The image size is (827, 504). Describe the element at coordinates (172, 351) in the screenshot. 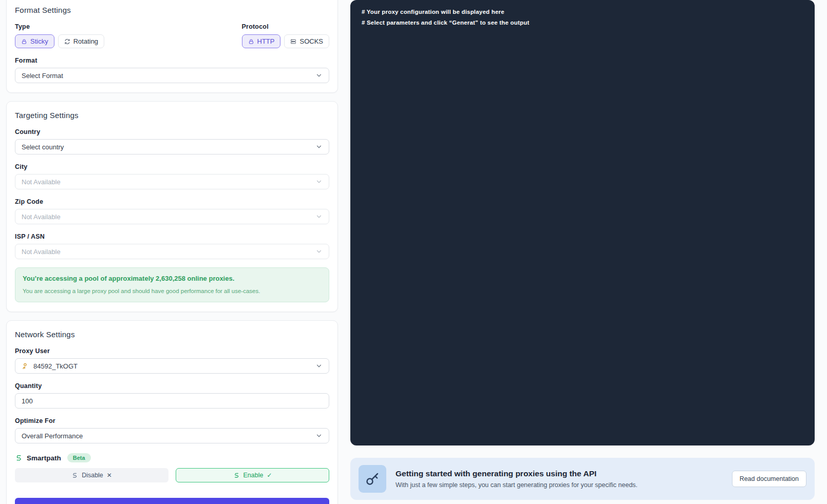

I see `proxy-user-label: Proxy User` at that location.